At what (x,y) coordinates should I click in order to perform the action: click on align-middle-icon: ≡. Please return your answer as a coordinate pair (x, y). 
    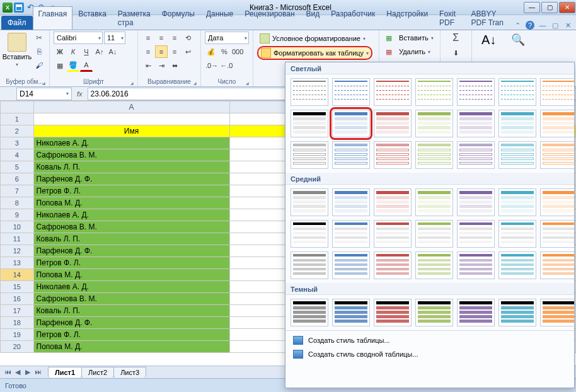
    Looking at the image, I should click on (161, 38).